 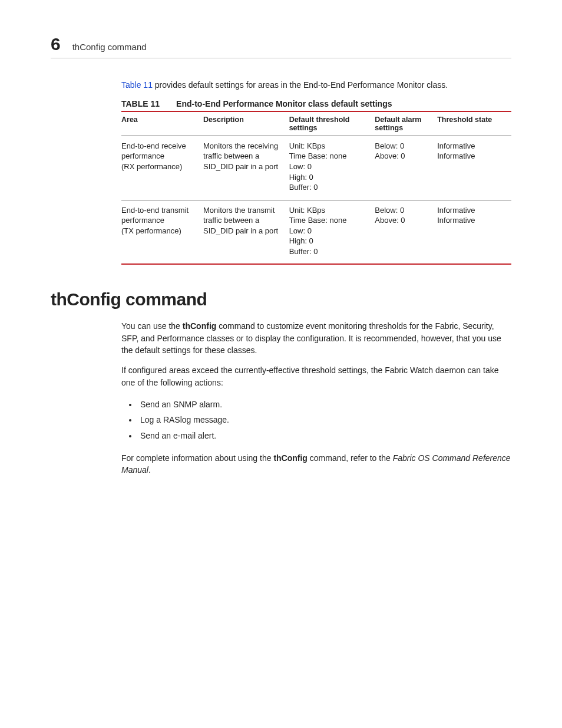 I want to click on running-header: 6 thConfig command, so click(x=281, y=46).